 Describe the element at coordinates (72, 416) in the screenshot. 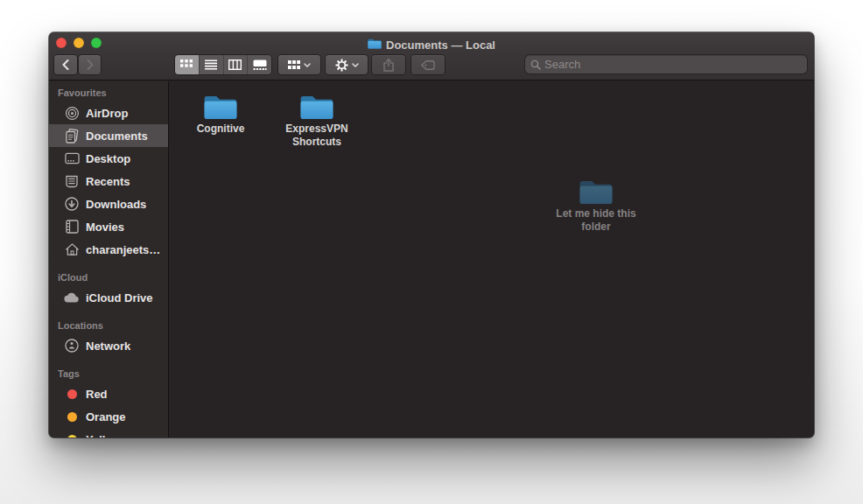

I see `orange-tag-icon` at that location.